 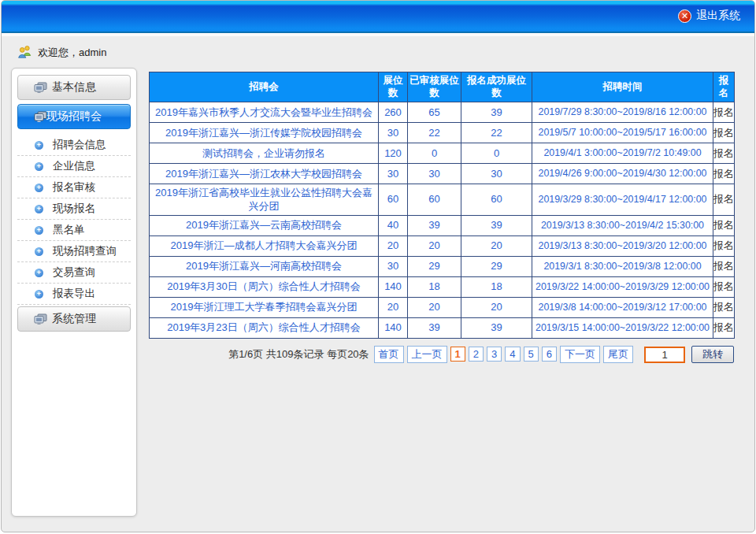 I want to click on sidebar-subitem: +招聘会信息, so click(x=74, y=145).